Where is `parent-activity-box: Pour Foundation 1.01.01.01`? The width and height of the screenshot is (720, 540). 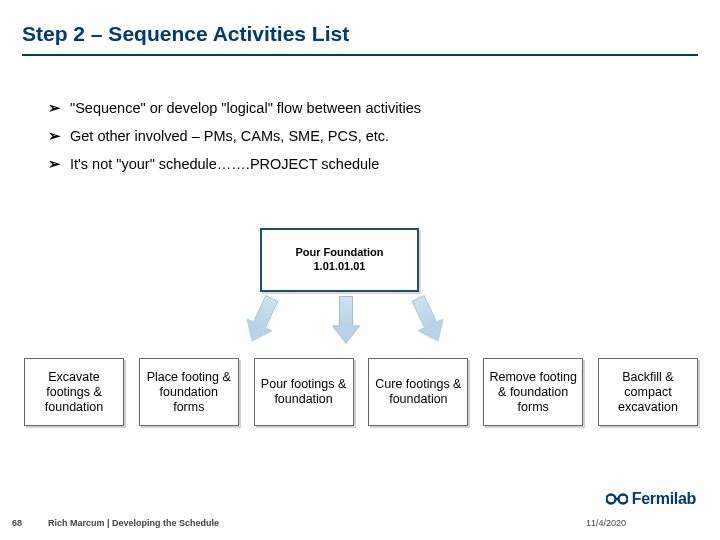
parent-activity-box: Pour Foundation 1.01.01.01 is located at coordinates (340, 260).